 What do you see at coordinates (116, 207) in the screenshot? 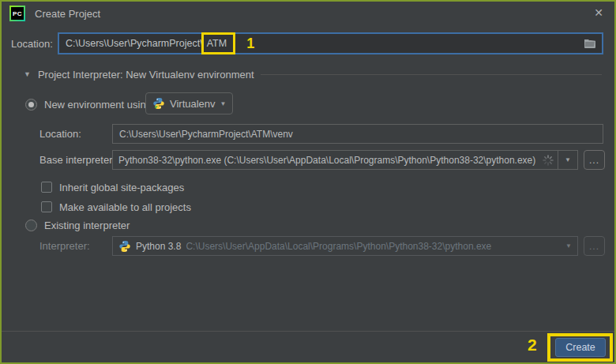
I see `make-available-row: Make available to all projects` at bounding box center [116, 207].